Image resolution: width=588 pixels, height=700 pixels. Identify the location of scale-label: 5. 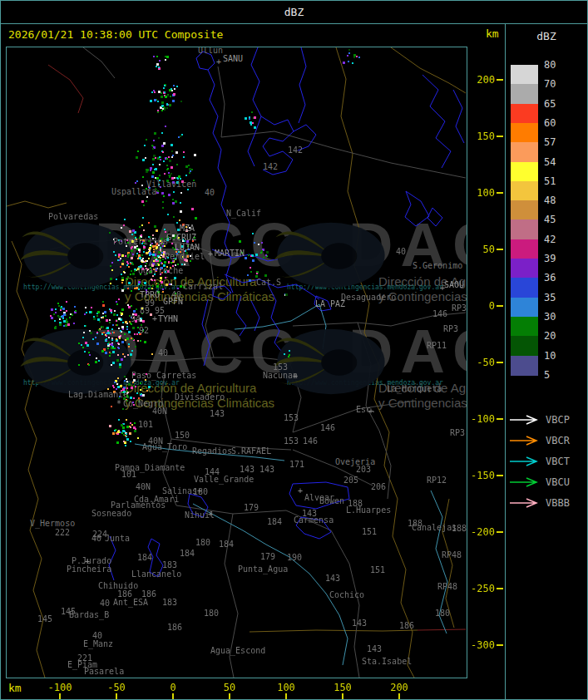
(561, 375).